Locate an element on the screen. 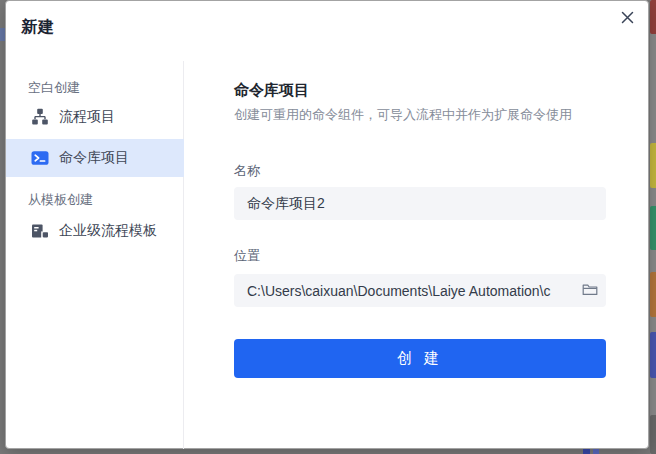 Image resolution: width=656 pixels, height=454 pixels. background-orange-icon-sliver is located at coordinates (653, 294).